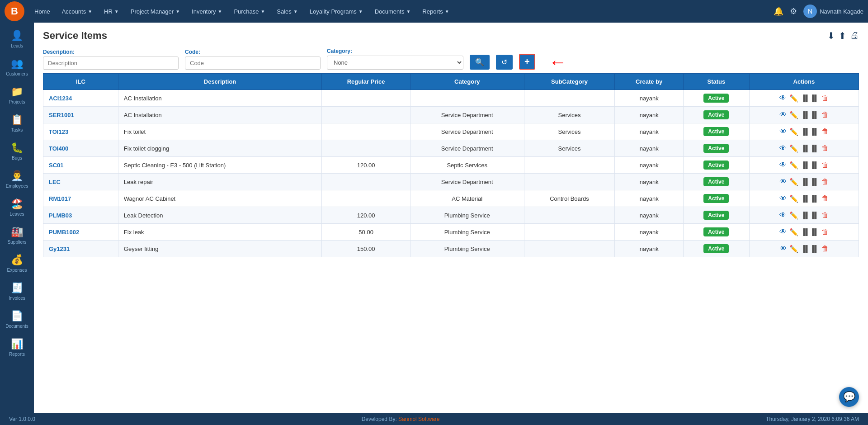 Image resolution: width=868 pixels, height=425 pixels. What do you see at coordinates (64, 232) in the screenshot?
I see `ilc-link: PUMB1002` at bounding box center [64, 232].